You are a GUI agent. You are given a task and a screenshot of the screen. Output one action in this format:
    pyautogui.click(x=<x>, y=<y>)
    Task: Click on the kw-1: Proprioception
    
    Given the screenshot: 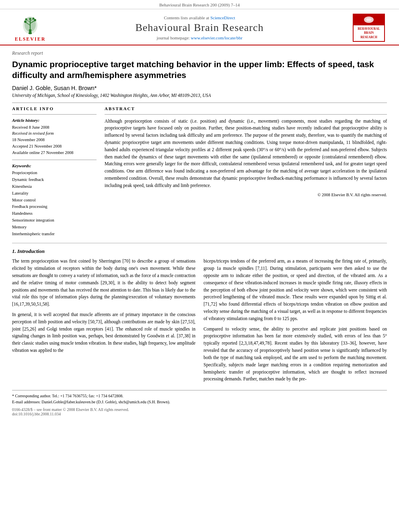 What is the action you would take?
    pyautogui.click(x=54, y=173)
    